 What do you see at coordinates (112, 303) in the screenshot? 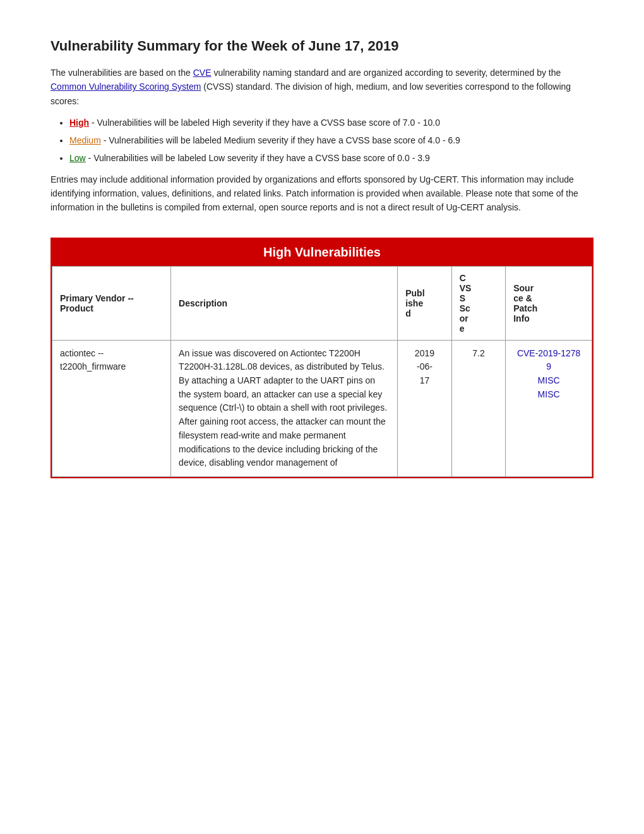
I see `col-header-vendor: Primary Vendor -- Product` at bounding box center [112, 303].